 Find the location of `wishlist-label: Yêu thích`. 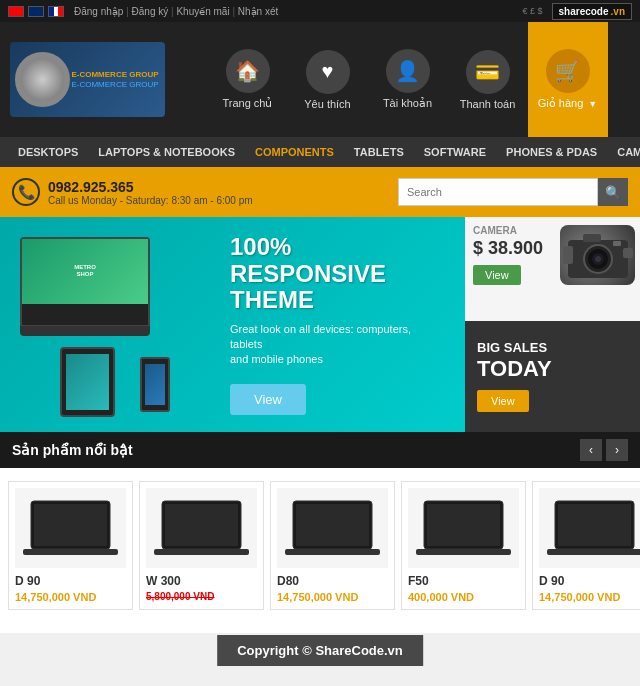

wishlist-label: Yêu thích is located at coordinates (327, 104).